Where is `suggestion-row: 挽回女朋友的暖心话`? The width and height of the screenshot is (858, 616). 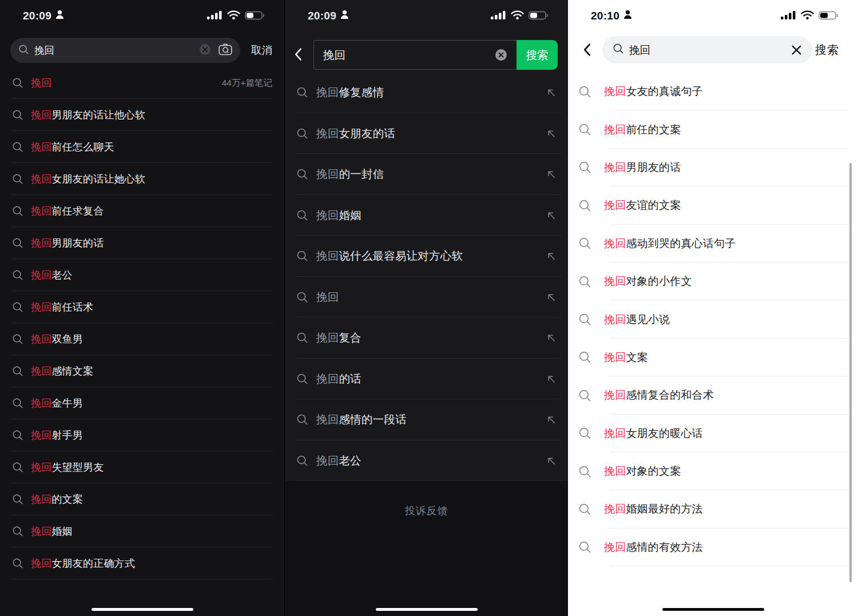
suggestion-row: 挽回女朋友的暖心话 is located at coordinates (713, 434).